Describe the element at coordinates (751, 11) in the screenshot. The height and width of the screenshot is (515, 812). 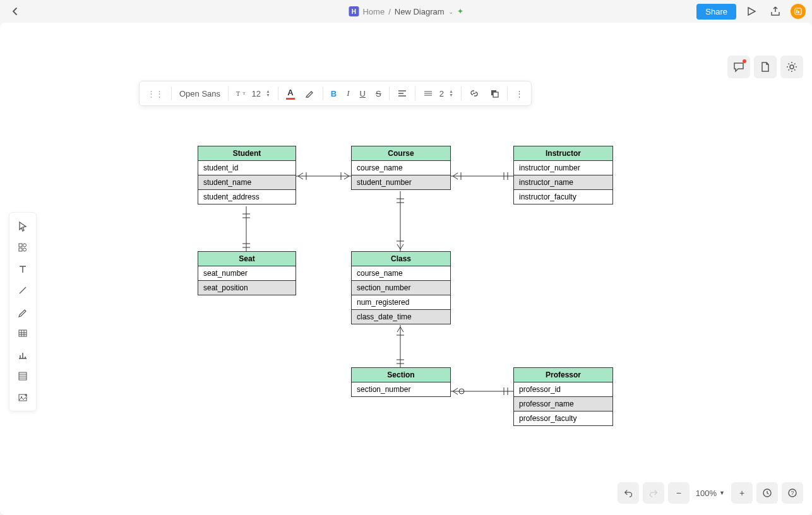
I see `header-actions: Share` at that location.